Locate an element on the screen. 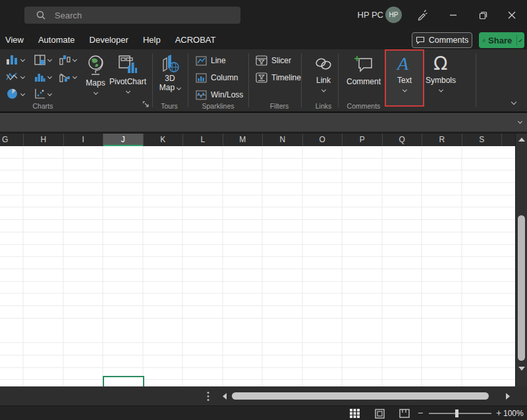 The height and width of the screenshot is (420, 527). pivotchart-button: PivotChart is located at coordinates (128, 74).